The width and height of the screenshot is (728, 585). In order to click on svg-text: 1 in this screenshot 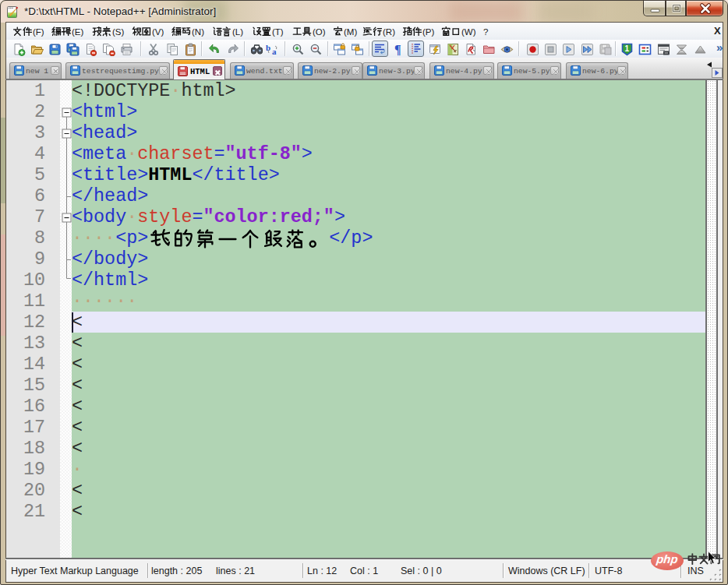, I will do `click(627, 48)`.